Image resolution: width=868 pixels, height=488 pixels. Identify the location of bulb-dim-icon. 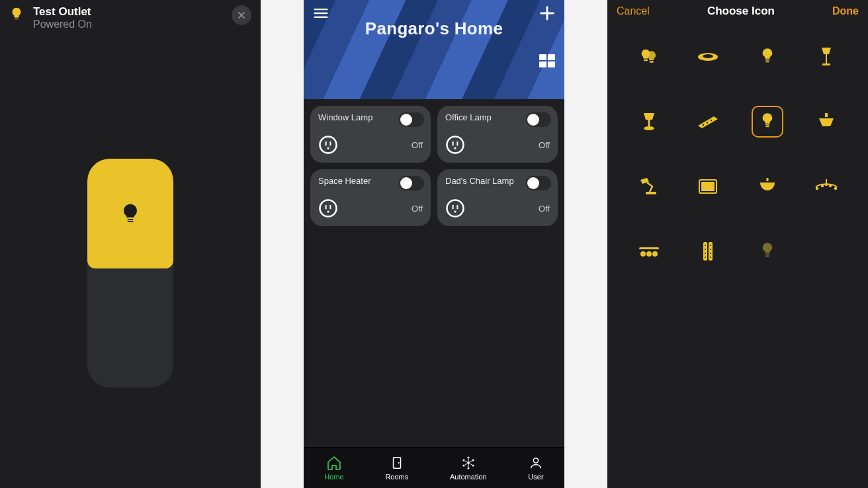
(767, 251).